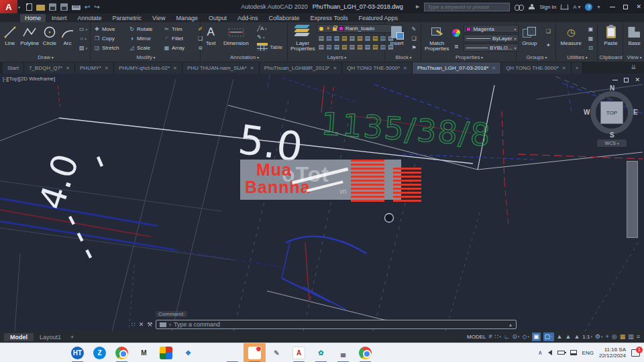  Describe the element at coordinates (186, 18) in the screenshot. I see `tab-manage: Manage` at that location.